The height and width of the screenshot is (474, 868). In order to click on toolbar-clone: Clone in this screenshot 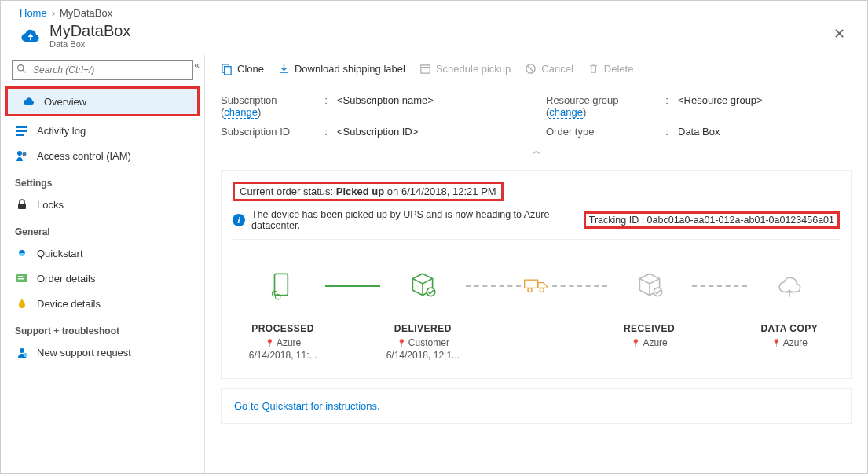, I will do `click(242, 69)`.